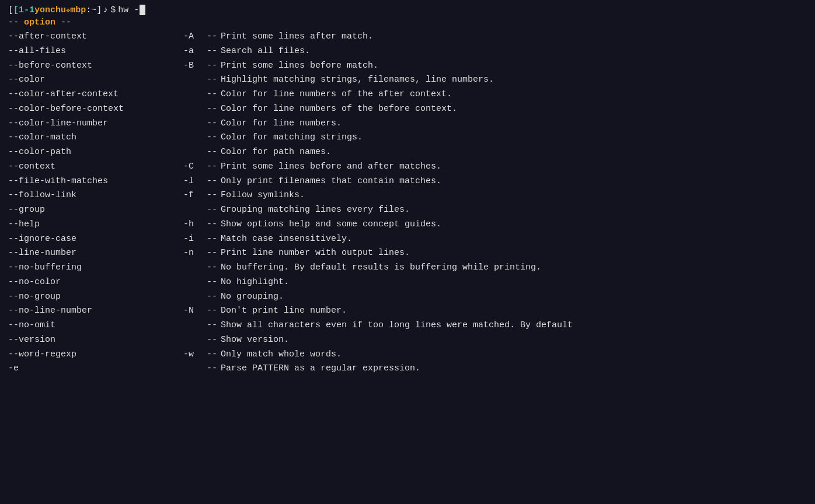 This screenshot has height=504, width=815. What do you see at coordinates (514, 341) in the screenshot?
I see `option-description: Show version.` at bounding box center [514, 341].